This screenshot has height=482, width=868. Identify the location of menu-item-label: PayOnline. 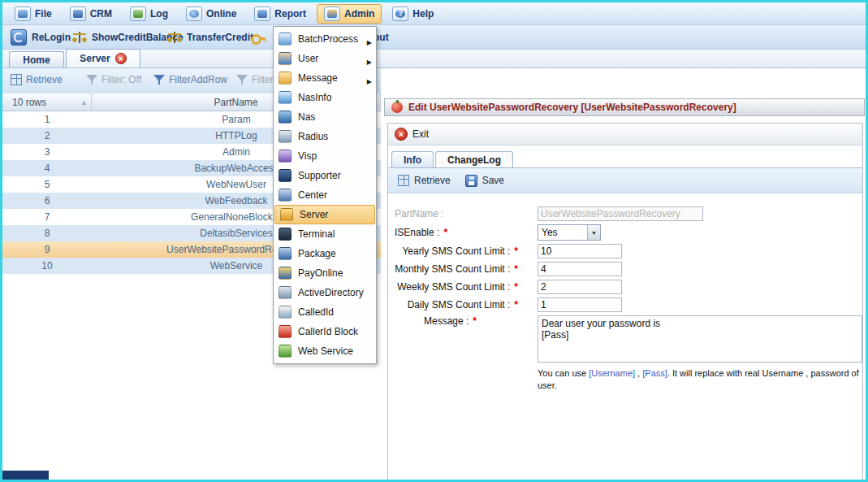
(320, 273).